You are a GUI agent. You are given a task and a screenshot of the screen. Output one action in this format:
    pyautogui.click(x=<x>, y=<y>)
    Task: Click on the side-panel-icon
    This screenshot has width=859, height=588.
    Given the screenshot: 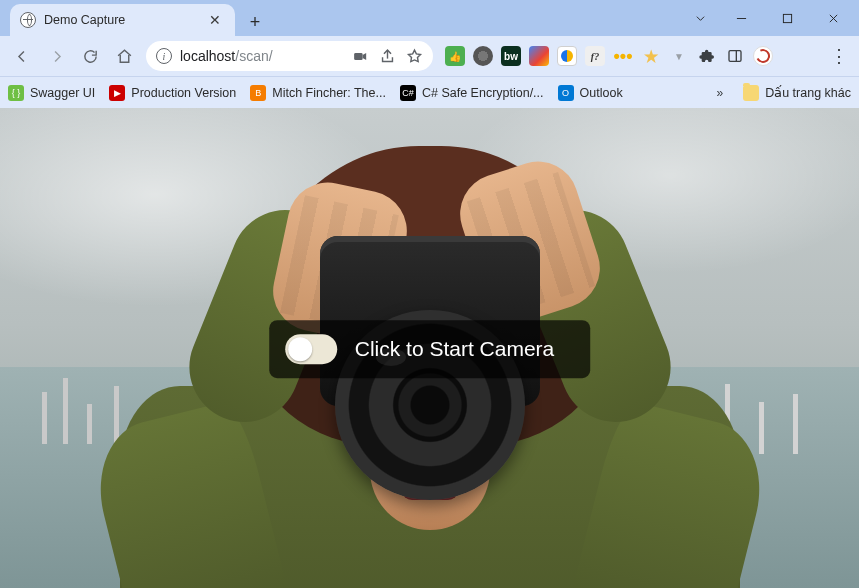 What is the action you would take?
    pyautogui.click(x=735, y=56)
    